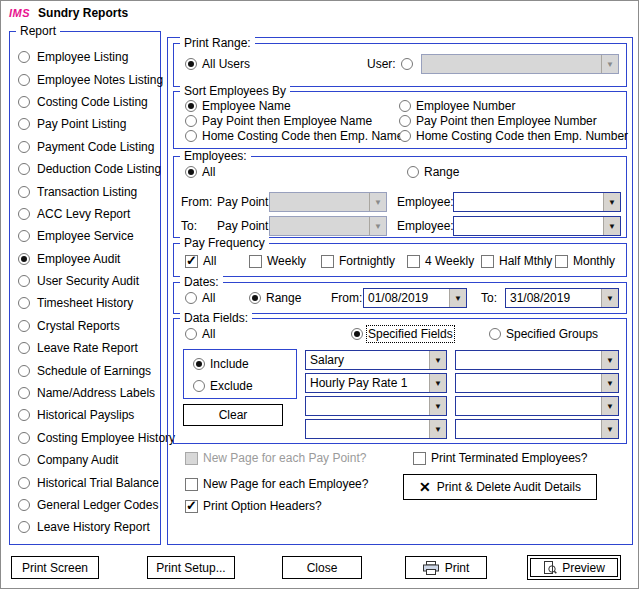 The width and height of the screenshot is (639, 589). Describe the element at coordinates (537, 406) in the screenshot. I see `field-combo-right-3: ▼` at that location.